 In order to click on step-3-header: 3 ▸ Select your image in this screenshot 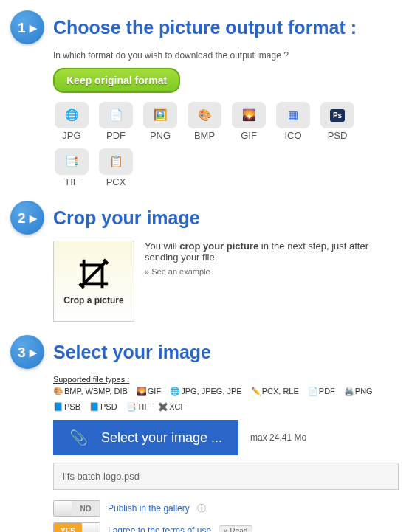, I will do `click(205, 352)`.